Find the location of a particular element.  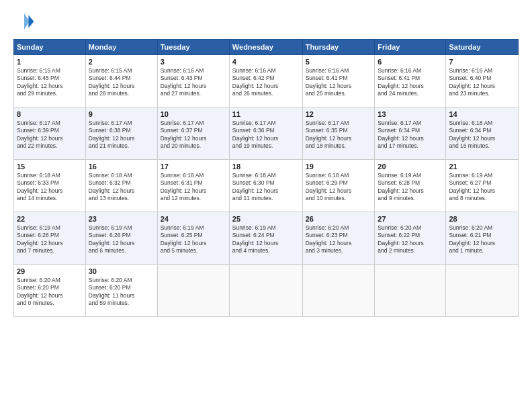

calendar-day-cell: 26Sunrise: 6:20 AM Sunset: 6:23 PM Dayli… is located at coordinates (339, 238).